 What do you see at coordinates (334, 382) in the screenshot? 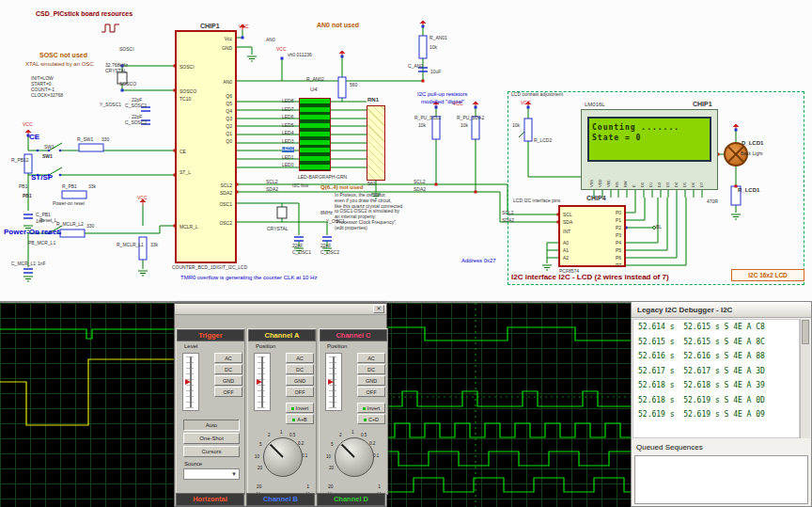
I see `channel-c-position-slider` at bounding box center [334, 382].